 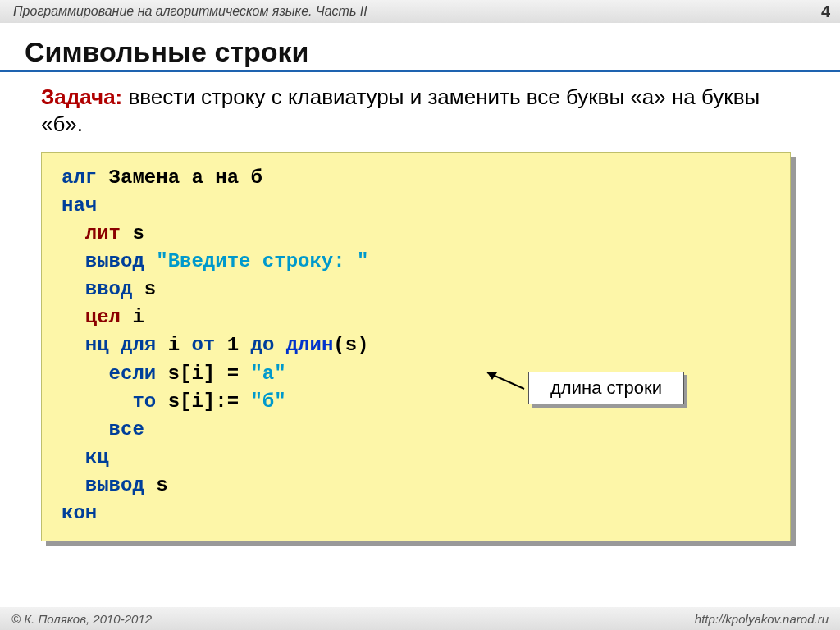 I want to click on fn-len: длин, so click(x=310, y=345).